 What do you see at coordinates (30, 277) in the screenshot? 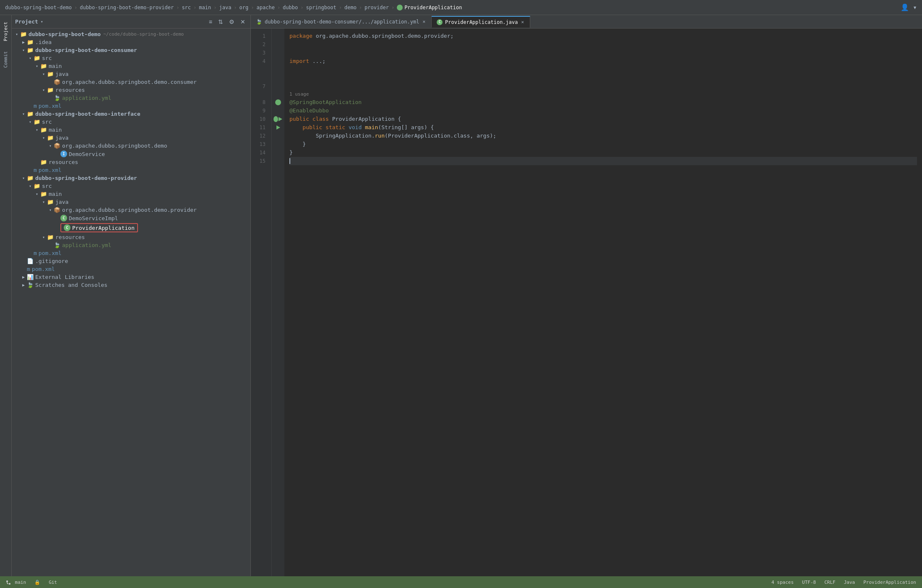
I see `extlib-icon: 📊` at bounding box center [30, 277].